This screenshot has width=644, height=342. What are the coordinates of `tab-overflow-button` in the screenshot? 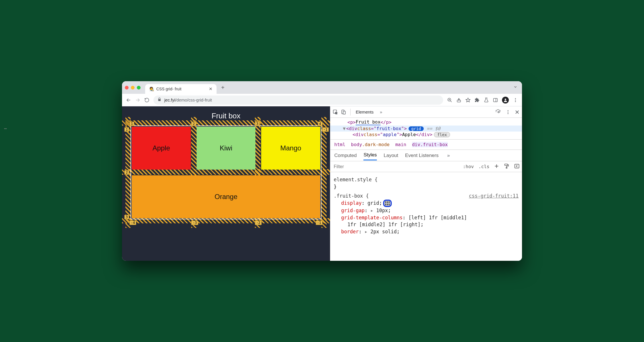 It's located at (516, 88).